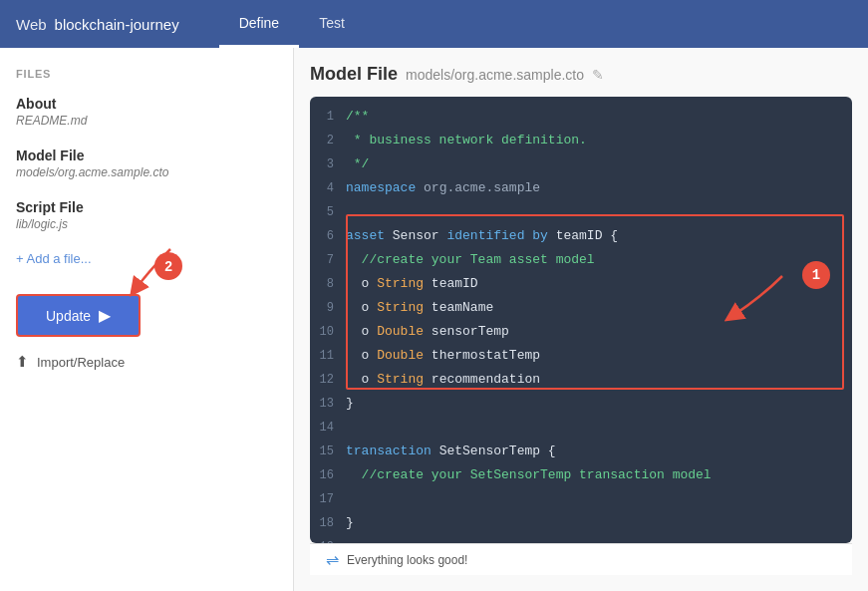  Describe the element at coordinates (599, 188) in the screenshot. I see `line-content: namespace org.acme.sample` at that location.